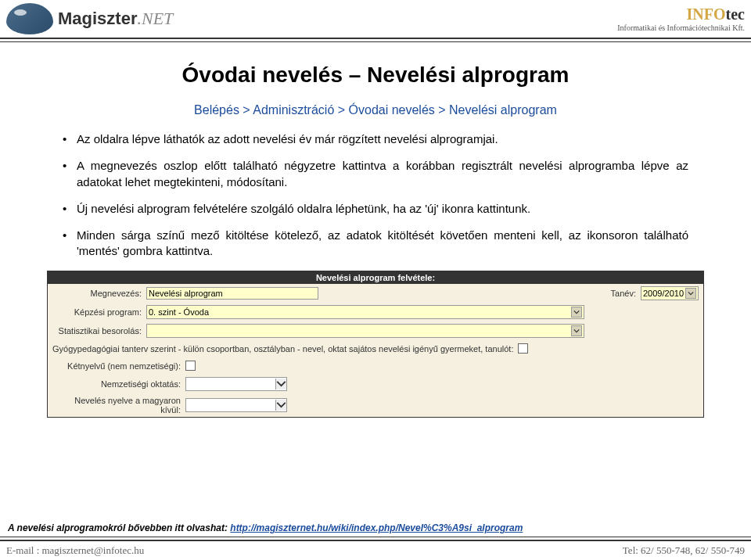 Image resolution: width=751 pixels, height=560 pixels. What do you see at coordinates (116, 19) in the screenshot?
I see `brand-text: Magiszter.NET` at bounding box center [116, 19].